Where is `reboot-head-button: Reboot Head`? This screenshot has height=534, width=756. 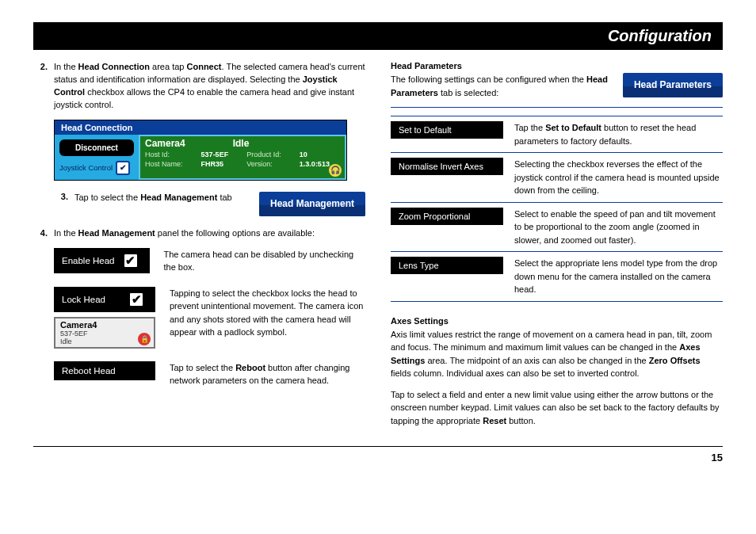 reboot-head-button: Reboot Head is located at coordinates (105, 371).